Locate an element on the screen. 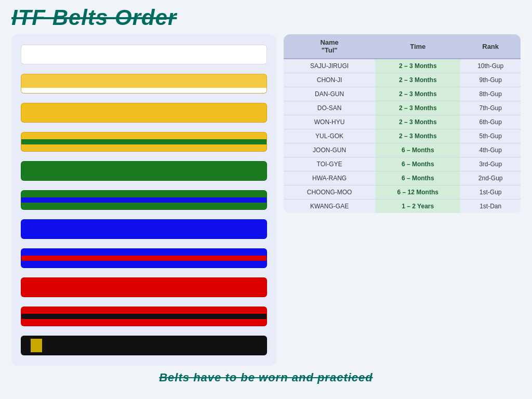 Image resolution: width=532 pixels, height=399 pixels. cell-rank: 2nd-Gup is located at coordinates (490, 179).